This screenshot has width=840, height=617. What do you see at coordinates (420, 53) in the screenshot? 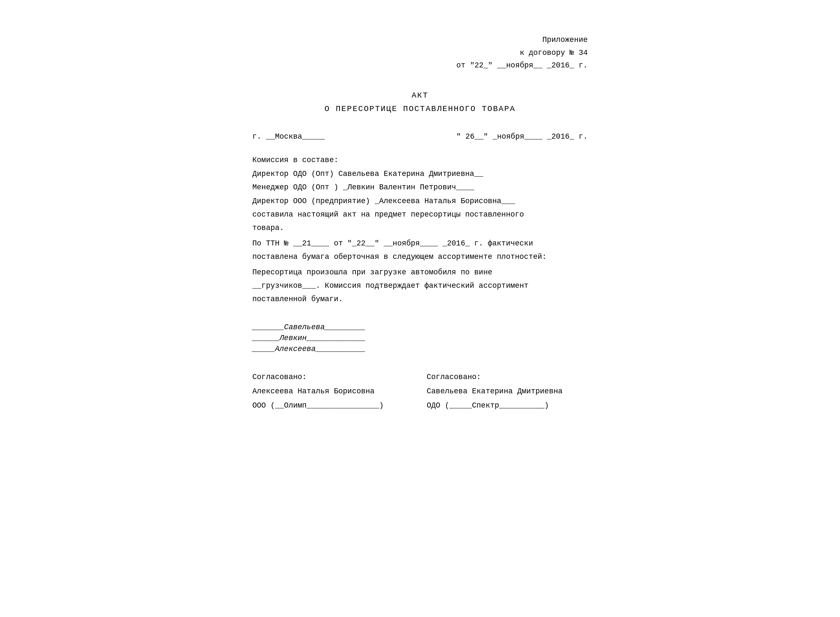
I see `header-line2: к договору № 34` at bounding box center [420, 53].